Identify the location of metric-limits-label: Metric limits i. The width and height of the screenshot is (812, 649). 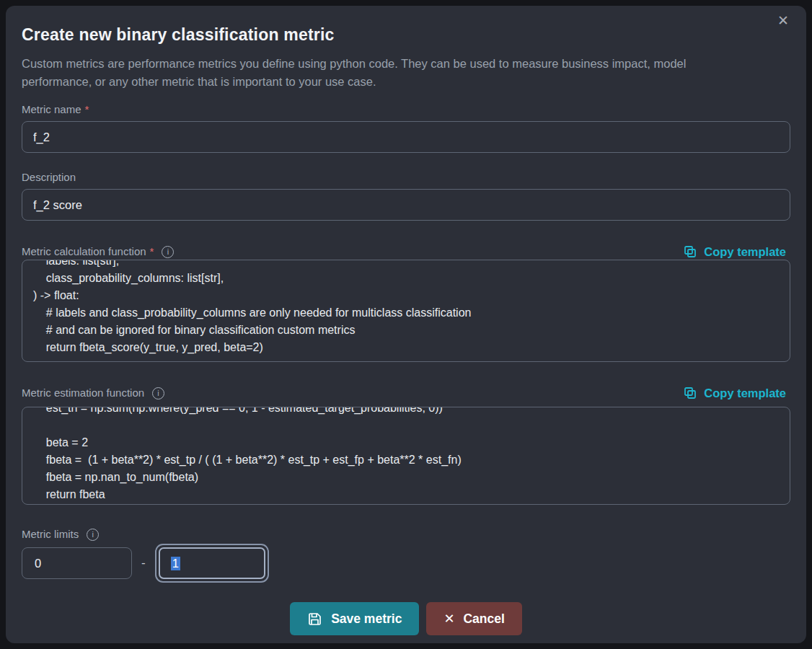
(406, 534).